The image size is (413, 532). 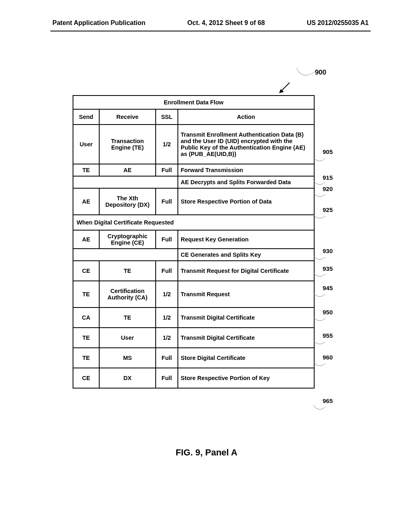 What do you see at coordinates (327, 177) in the screenshot?
I see `callout-915: 915` at bounding box center [327, 177].